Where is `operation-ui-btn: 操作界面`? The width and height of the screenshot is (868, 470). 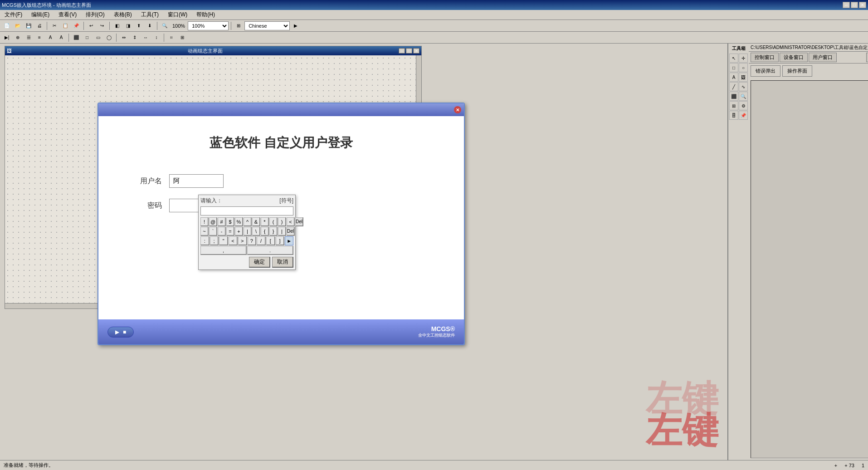 operation-ui-btn: 操作界面 is located at coordinates (797, 71).